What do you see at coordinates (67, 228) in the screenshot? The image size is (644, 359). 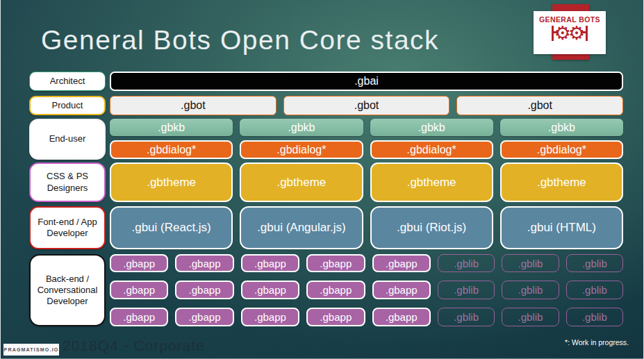 I see `role-label-frontend-app-developer: Font-end / App Developer` at bounding box center [67, 228].